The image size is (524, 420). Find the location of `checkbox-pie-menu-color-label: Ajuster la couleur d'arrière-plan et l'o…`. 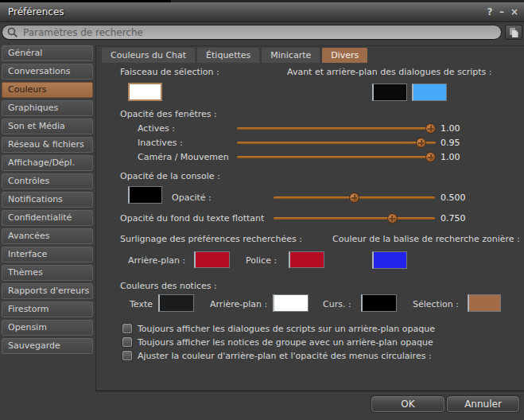

checkbox-pie-menu-color-label: Ajuster la couleur d'arrière-plan et l'o… is located at coordinates (285, 356).